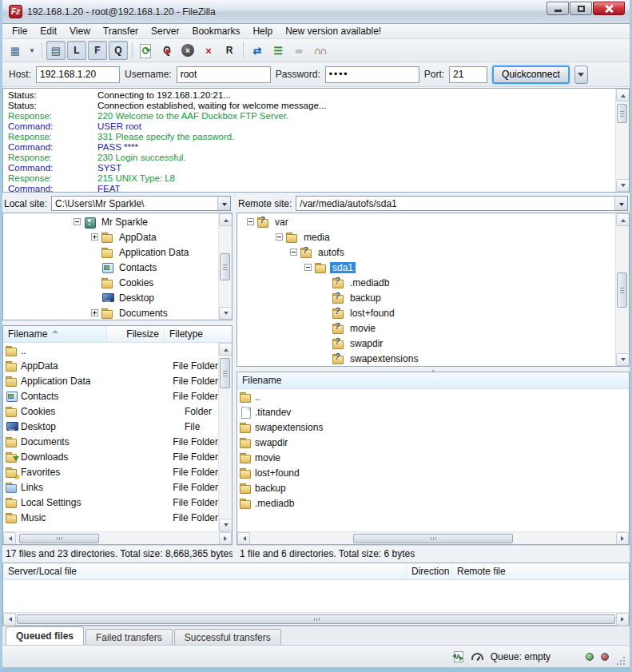 The width and height of the screenshot is (632, 672). What do you see at coordinates (77, 50) in the screenshot?
I see `toggle-local-tree-button: L` at bounding box center [77, 50].